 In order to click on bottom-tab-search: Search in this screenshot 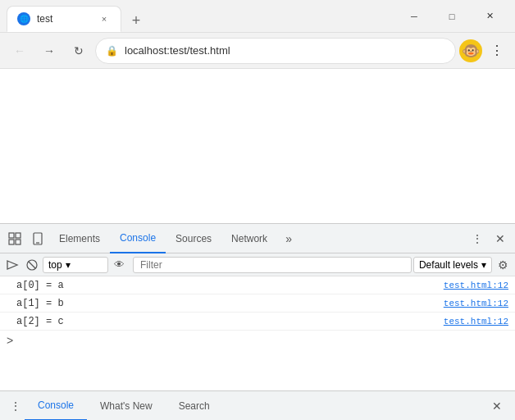, I will do `click(194, 406)`.